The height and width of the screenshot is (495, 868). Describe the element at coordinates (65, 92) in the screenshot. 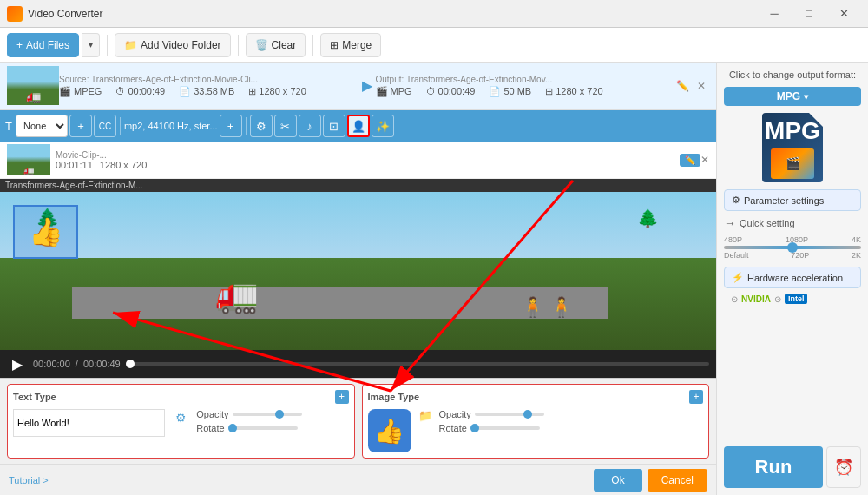

I see `format-icon-small: 🎬` at that location.